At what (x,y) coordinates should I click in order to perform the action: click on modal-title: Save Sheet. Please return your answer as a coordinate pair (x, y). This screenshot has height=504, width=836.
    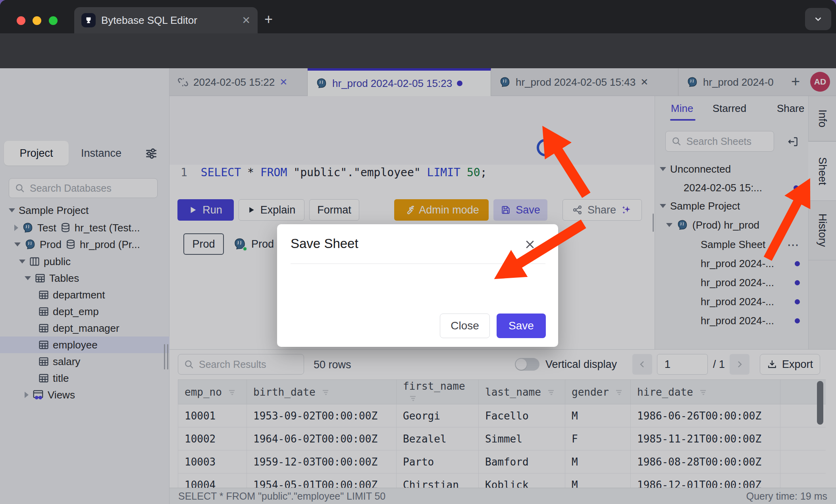
    Looking at the image, I should click on (325, 244).